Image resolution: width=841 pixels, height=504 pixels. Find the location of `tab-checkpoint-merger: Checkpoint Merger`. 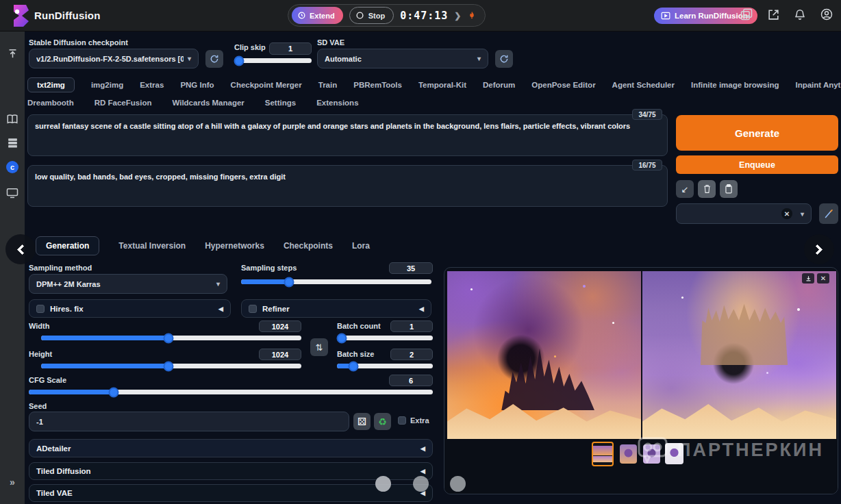

tab-checkpoint-merger: Checkpoint Merger is located at coordinates (266, 85).